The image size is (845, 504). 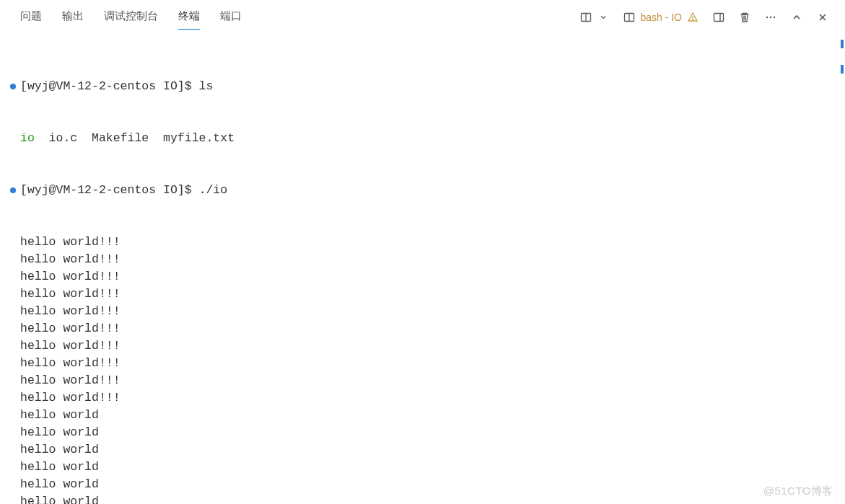 What do you see at coordinates (423, 17) in the screenshot?
I see `panel-header: 问题 输出 调试控制台 终端 端口 bash - IO` at bounding box center [423, 17].